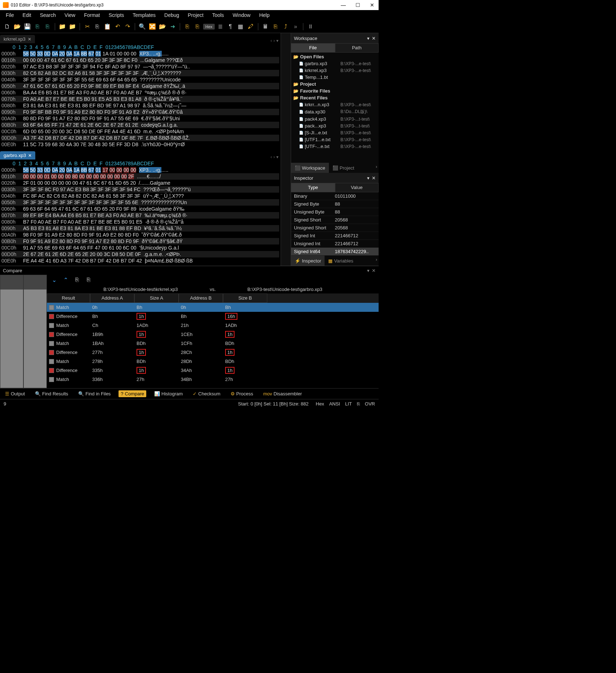 The height and width of the screenshot is (673, 616). I want to click on inspector-row: Binary01011000, so click(335, 196).